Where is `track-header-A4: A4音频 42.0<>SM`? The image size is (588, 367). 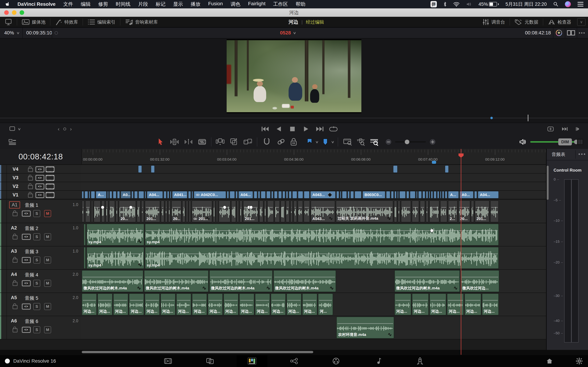 track-header-A4: A4音频 42.0<>SM is located at coordinates (41, 281).